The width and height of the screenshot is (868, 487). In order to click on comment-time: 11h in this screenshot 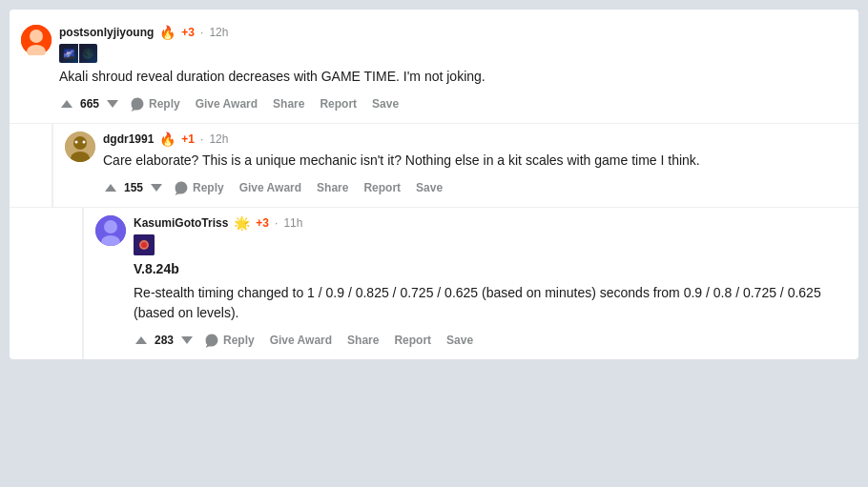, I will do `click(293, 223)`.